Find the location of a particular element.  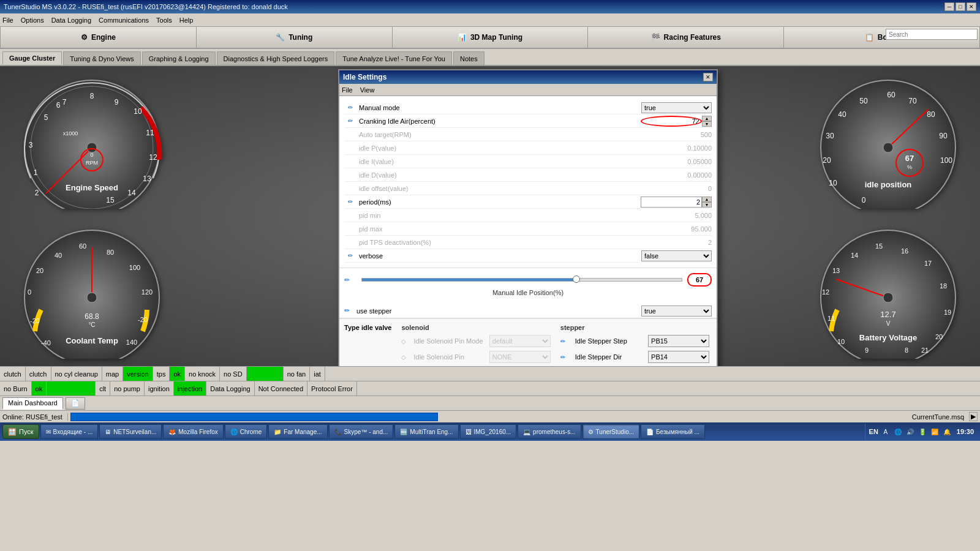

stepper-enable-row: ✏ Idle Stepper Enable NONE is located at coordinates (635, 366).